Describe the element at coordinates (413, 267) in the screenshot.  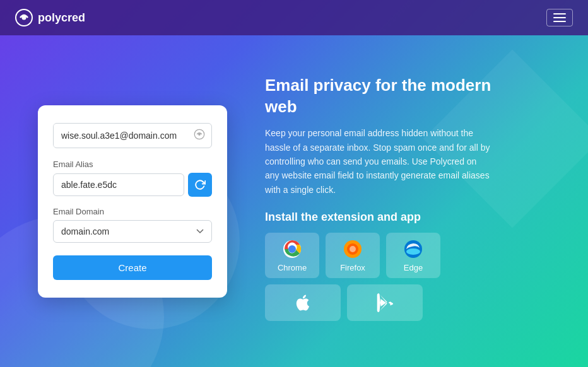
I see `edge-label: Edge` at that location.